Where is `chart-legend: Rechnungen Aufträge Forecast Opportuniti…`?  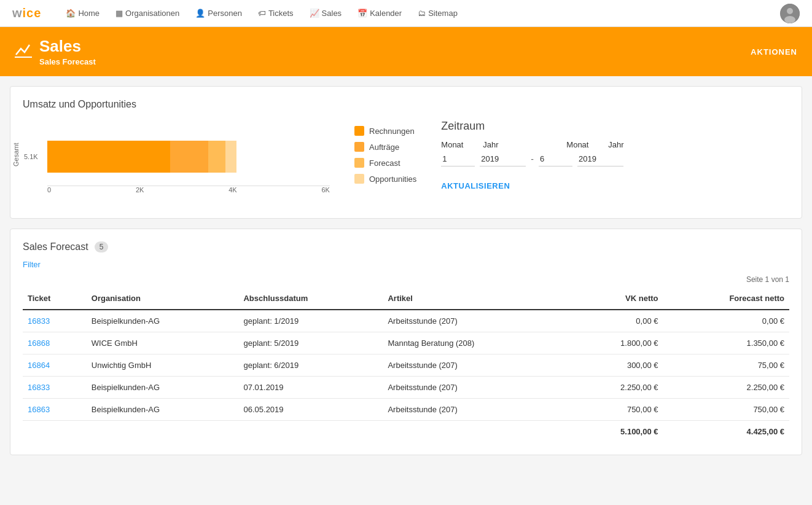
chart-legend: Rechnungen Aufträge Forecast Opportuniti… is located at coordinates (386, 152).